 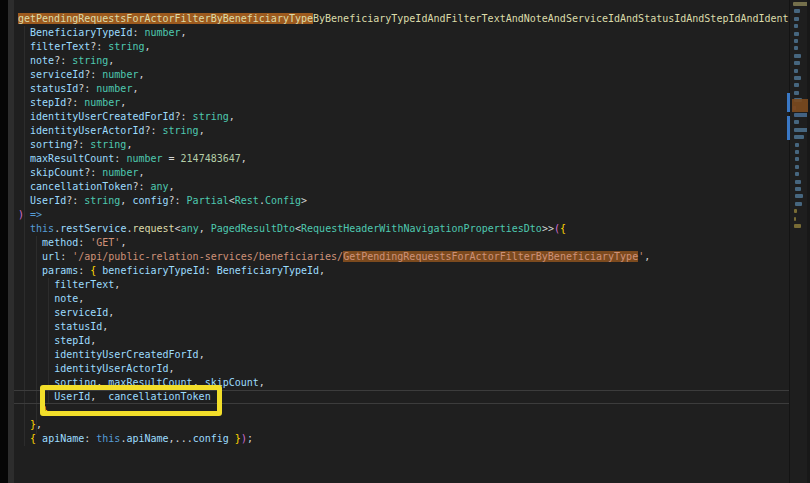 I want to click on code-token: >, so click(x=304, y=200).